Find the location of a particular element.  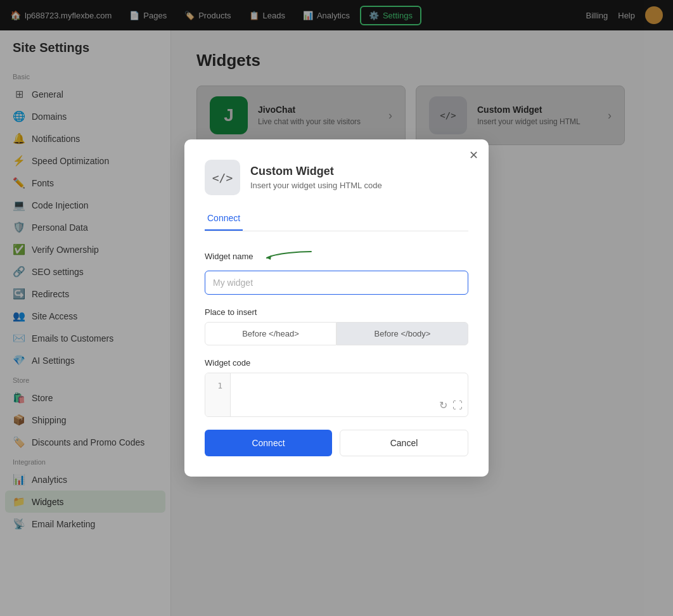

place-before-head-button: Before </head> is located at coordinates (271, 333).